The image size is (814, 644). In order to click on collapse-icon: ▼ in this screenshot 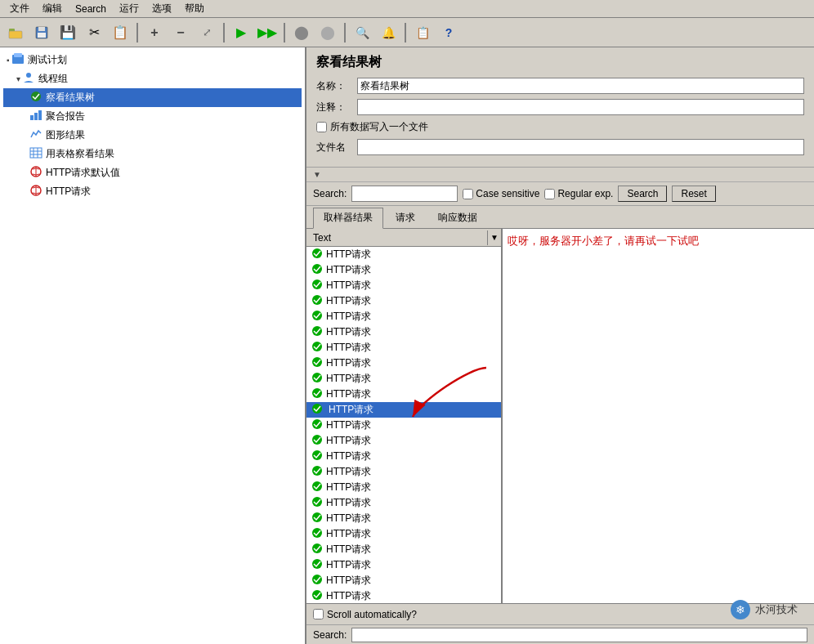, I will do `click(317, 175)`.